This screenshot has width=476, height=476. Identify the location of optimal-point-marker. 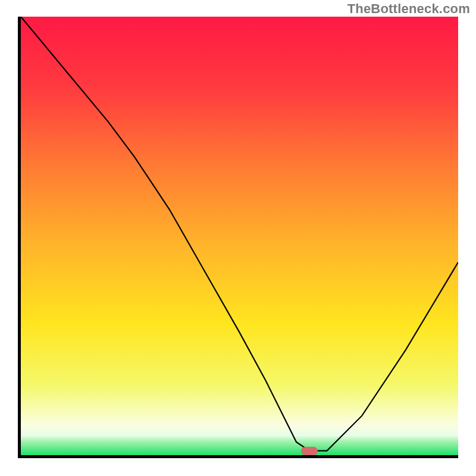
(309, 451).